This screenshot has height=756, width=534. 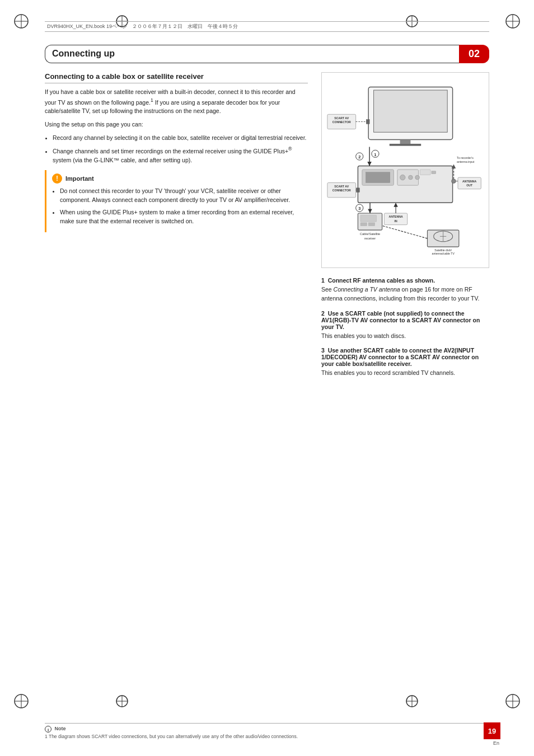 I want to click on step-2: 2 Use a SCART cable (not supplied) to co…, so click(x=405, y=326).